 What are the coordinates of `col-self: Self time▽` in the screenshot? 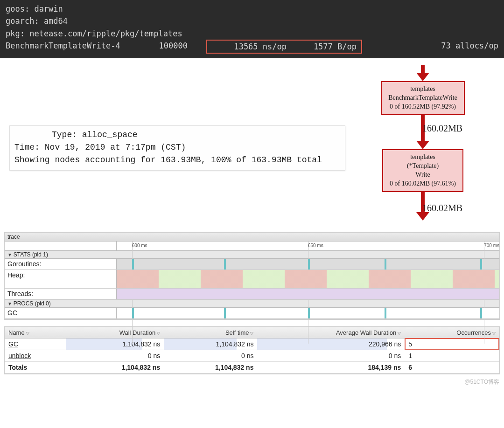 It's located at (210, 333).